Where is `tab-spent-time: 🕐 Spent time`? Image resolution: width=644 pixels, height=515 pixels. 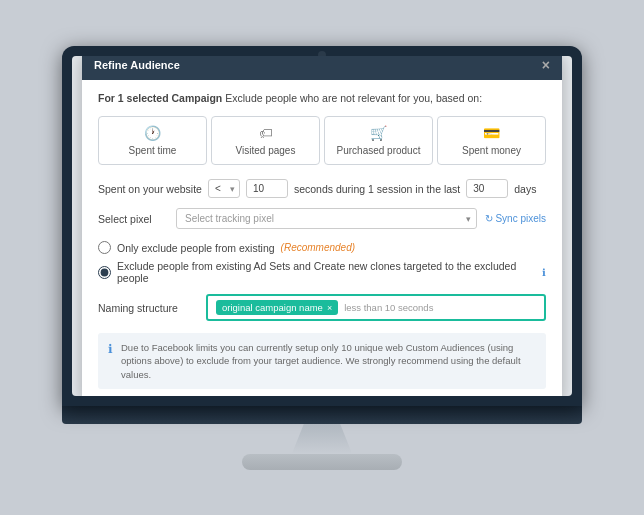 tab-spent-time: 🕐 Spent time is located at coordinates (152, 140).